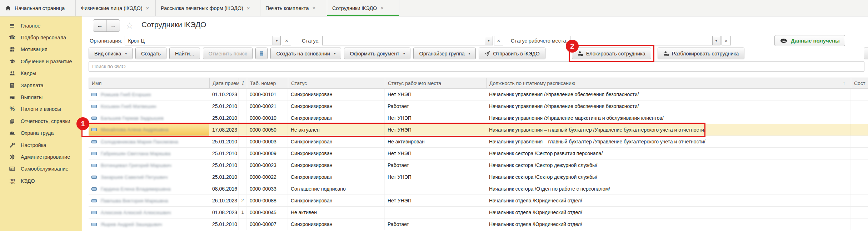 This screenshot has width=868, height=231. What do you see at coordinates (38, 8) in the screenshot?
I see `tab-home: Начальная страница` at bounding box center [38, 8].